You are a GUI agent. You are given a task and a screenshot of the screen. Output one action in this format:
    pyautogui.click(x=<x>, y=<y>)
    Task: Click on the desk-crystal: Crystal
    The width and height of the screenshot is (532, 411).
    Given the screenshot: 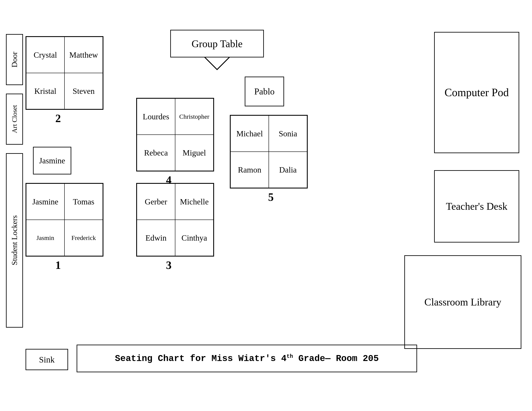 What is the action you would take?
    pyautogui.click(x=45, y=55)
    